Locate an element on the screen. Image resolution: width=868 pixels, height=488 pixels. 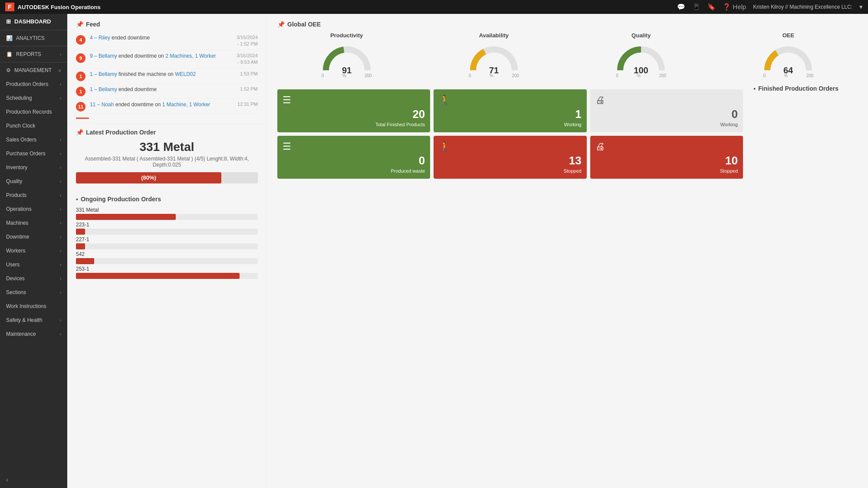
sidebar-item-label: Downtime is located at coordinates (17, 237).